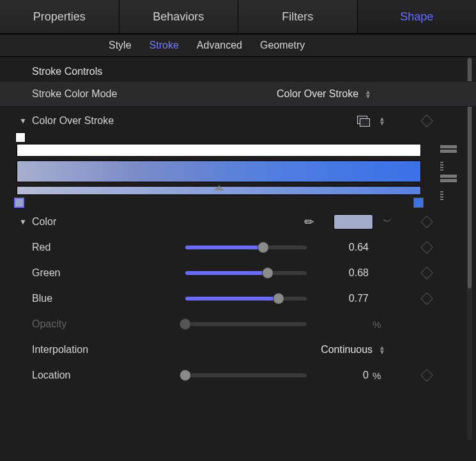 The height and width of the screenshot is (461, 476). I want to click on slider-red, so click(246, 247).